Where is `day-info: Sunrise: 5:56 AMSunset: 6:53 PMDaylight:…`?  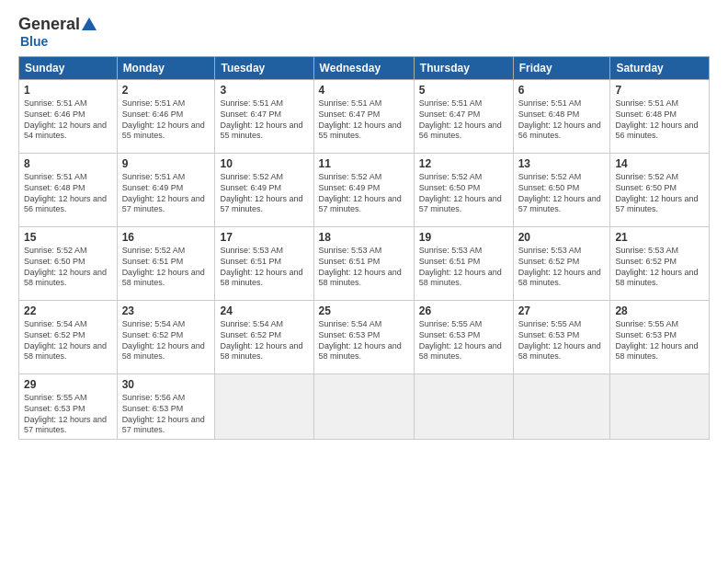
day-info: Sunrise: 5:56 AMSunset: 6:53 PMDaylight:… is located at coordinates (166, 414).